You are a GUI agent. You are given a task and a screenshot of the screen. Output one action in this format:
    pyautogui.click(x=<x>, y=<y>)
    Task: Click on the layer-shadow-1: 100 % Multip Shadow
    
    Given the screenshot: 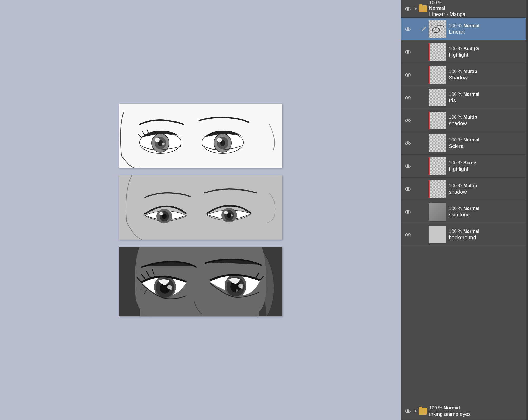 What is the action you would take?
    pyautogui.click(x=464, y=75)
    